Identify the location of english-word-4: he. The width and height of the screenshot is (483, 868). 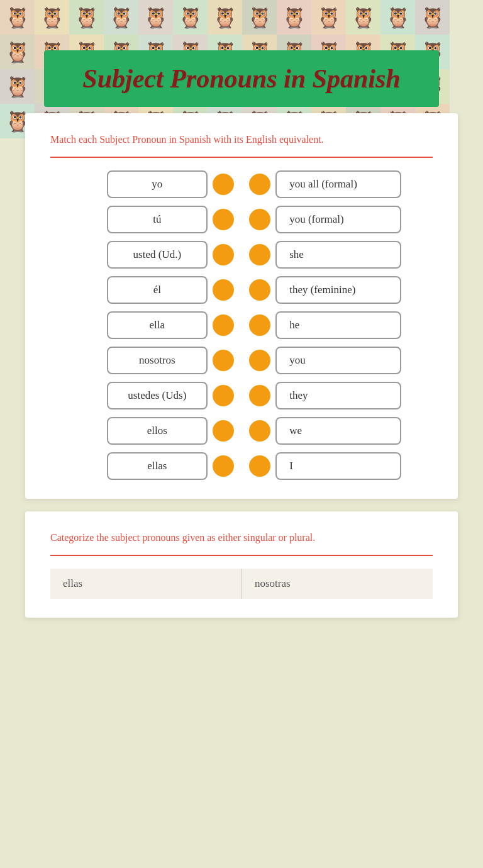
(338, 325).